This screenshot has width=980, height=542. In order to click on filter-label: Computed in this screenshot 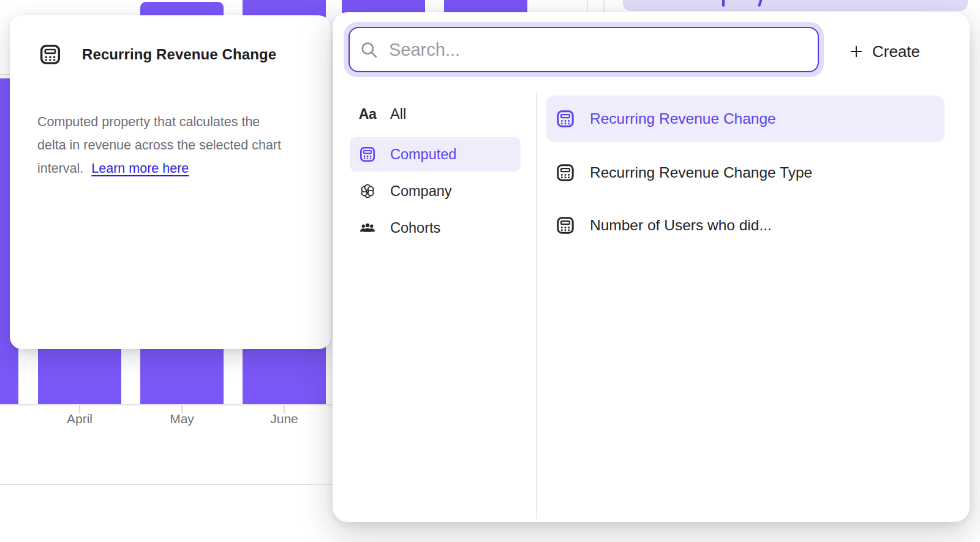, I will do `click(423, 154)`.